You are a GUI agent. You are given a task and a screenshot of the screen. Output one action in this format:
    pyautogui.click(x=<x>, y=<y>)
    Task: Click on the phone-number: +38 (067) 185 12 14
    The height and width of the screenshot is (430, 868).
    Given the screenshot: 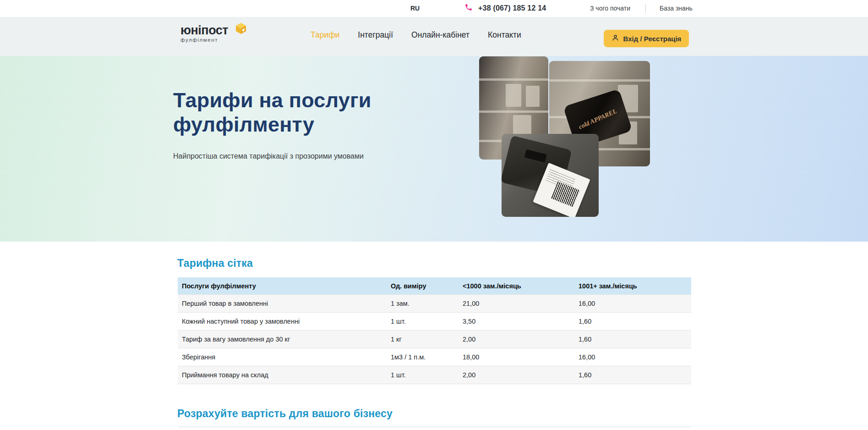 What is the action you would take?
    pyautogui.click(x=512, y=8)
    